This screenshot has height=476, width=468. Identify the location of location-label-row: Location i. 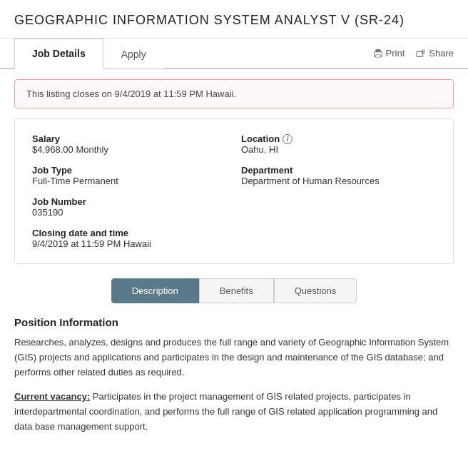
(338, 138).